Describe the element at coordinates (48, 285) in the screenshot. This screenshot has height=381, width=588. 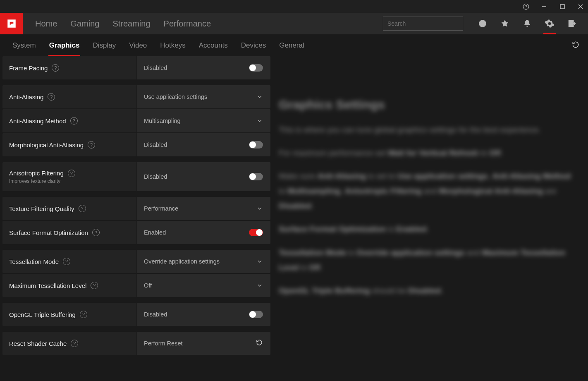
I see `setting-label: Maximum Tessellation Level` at that location.